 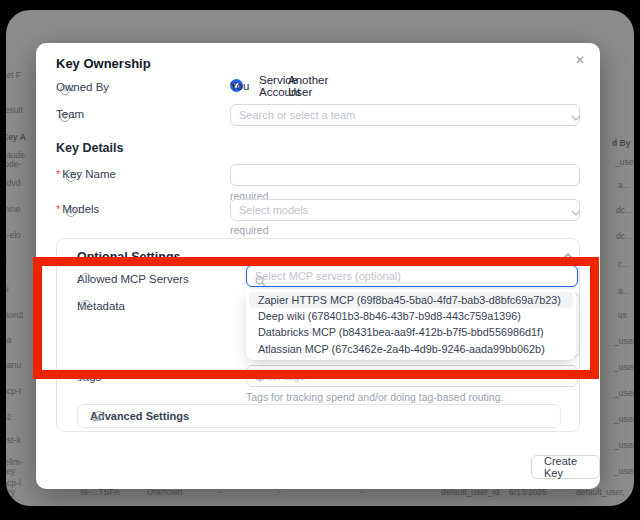 What do you see at coordinates (8, 340) in the screenshot?
I see `background-text-fragment: oa` at bounding box center [8, 340].